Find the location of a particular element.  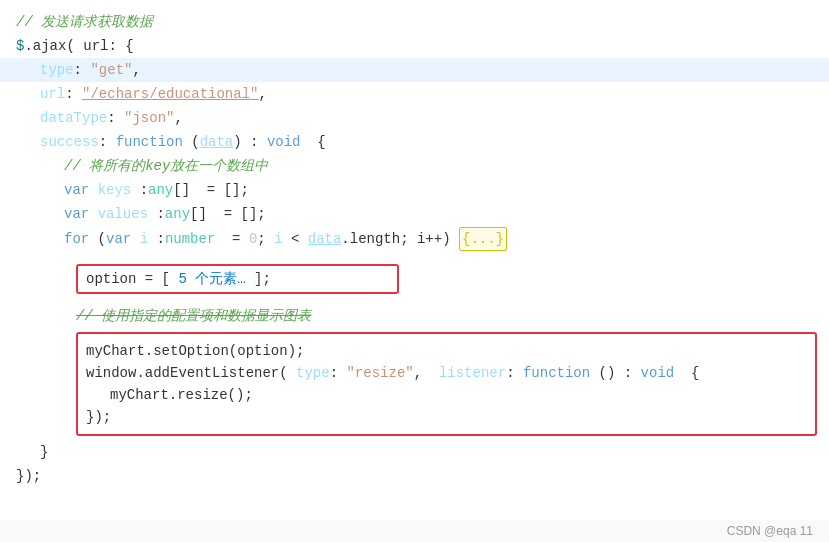

plain-token: { is located at coordinates (312, 142).